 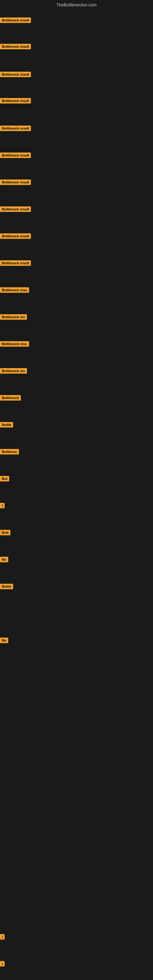 What do you see at coordinates (11, 398) in the screenshot?
I see `result-row: Bottleneck` at bounding box center [11, 398].